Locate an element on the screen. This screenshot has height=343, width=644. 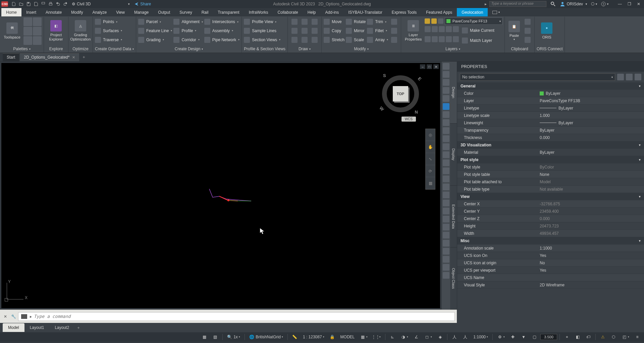
prop-ucsicon: UCS icon OnYes is located at coordinates (551, 256).